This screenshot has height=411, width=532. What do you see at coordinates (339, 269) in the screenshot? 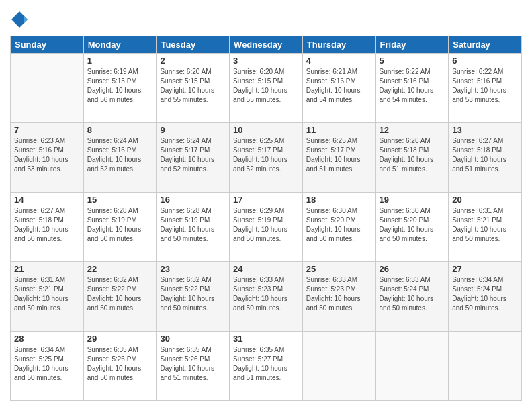
I see `day-number: 25` at bounding box center [339, 269].